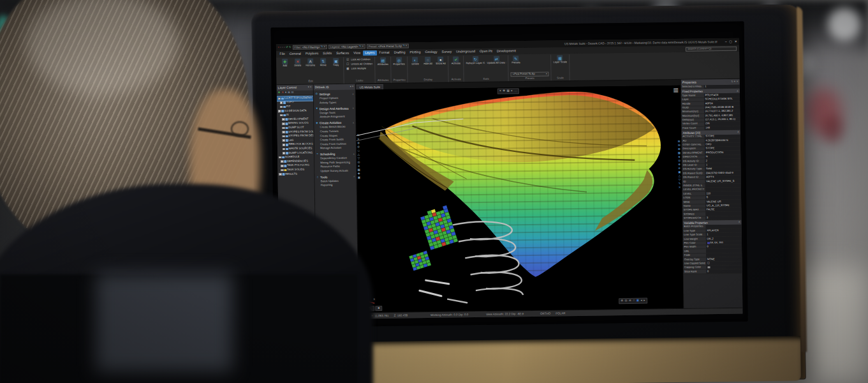  What do you see at coordinates (284, 302) in the screenshot?
I see `snap-icon: ⌖` at bounding box center [284, 302].